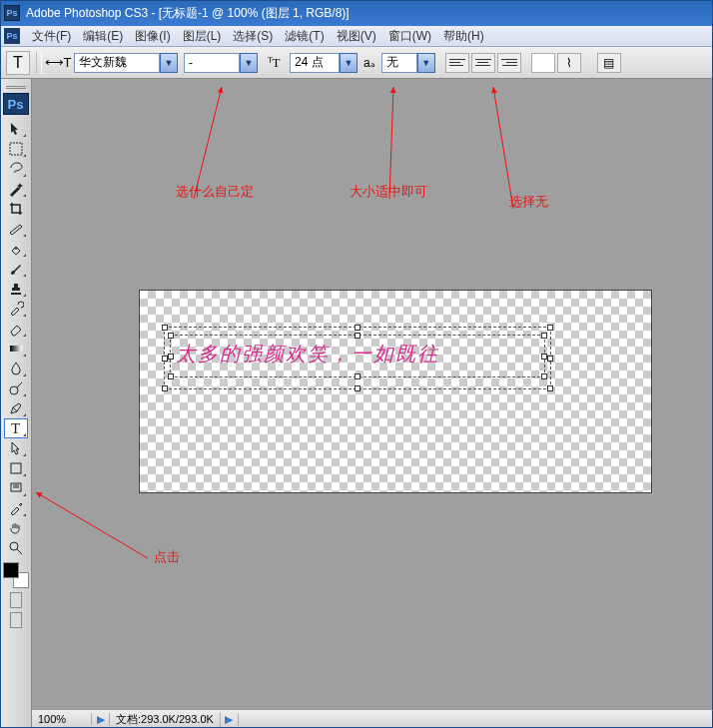 The image size is (713, 728). Describe the element at coordinates (16, 575) in the screenshot. I see `color-swatch` at that location.